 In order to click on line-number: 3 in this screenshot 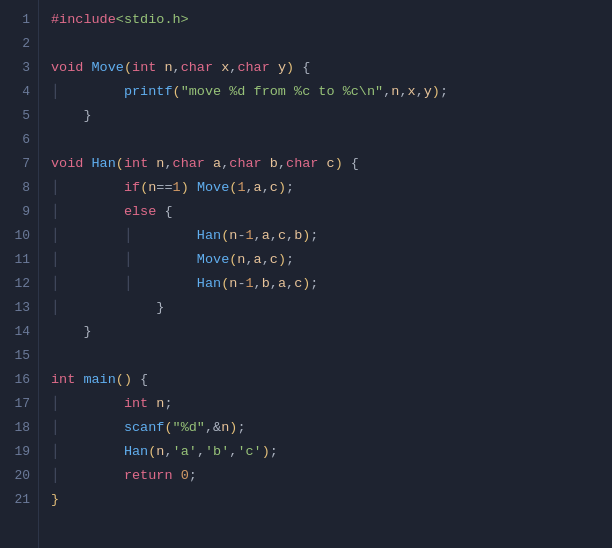, I will do `click(19, 68)`.